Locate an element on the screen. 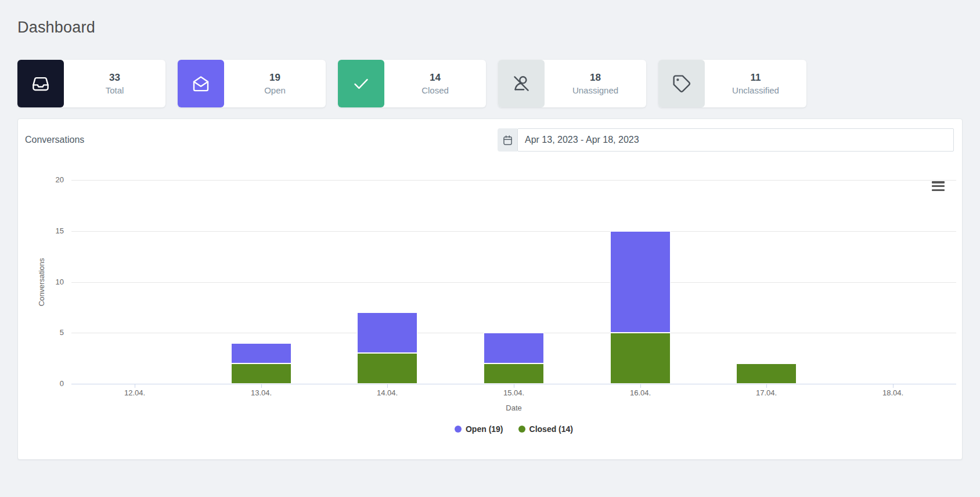 This screenshot has width=980, height=497. x-tick-label: 14.04. is located at coordinates (387, 392).